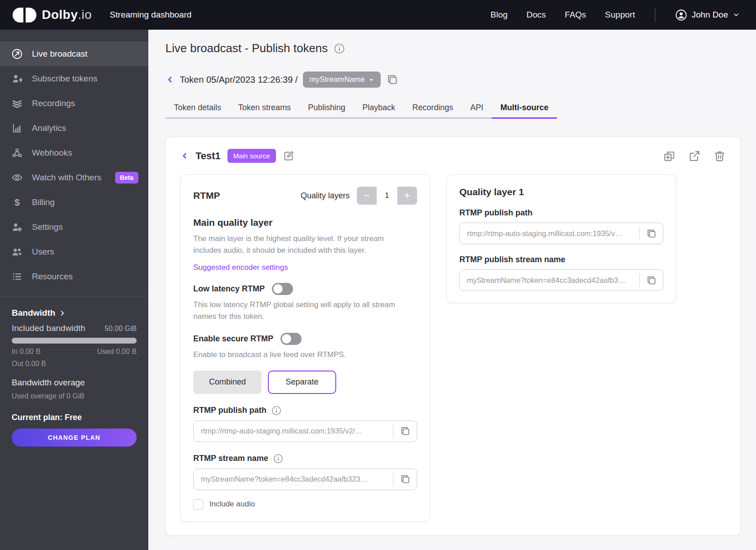 The width and height of the screenshot is (756, 550). I want to click on chevron-right-icon, so click(62, 313).